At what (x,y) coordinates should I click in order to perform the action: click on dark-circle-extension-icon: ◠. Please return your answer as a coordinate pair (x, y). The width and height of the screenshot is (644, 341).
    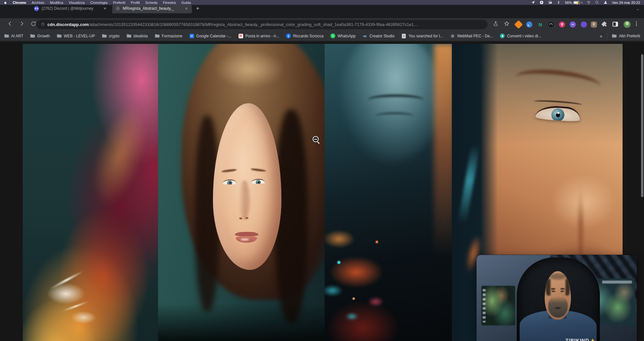
    Looking at the image, I should click on (551, 25).